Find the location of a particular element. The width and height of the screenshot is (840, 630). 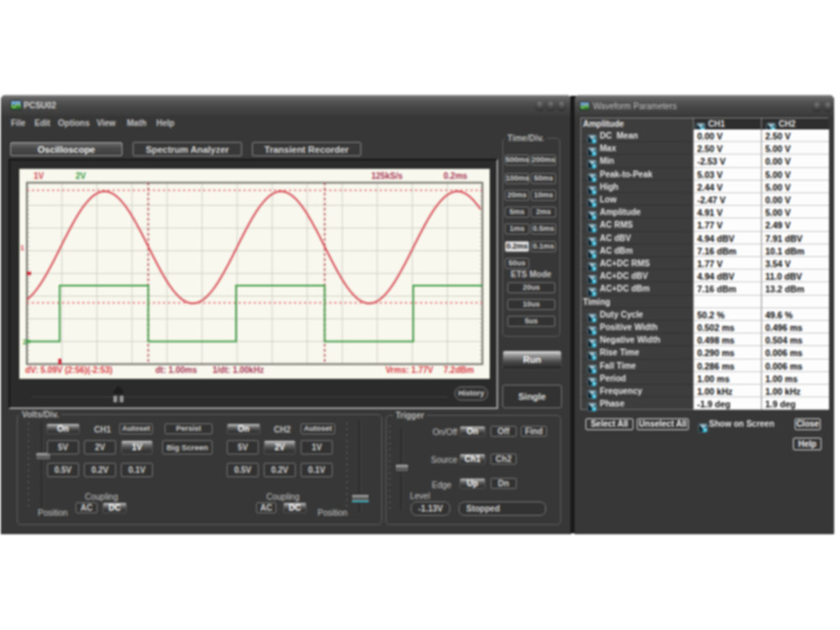

svg-text: 125kS/s is located at coordinates (387, 176).